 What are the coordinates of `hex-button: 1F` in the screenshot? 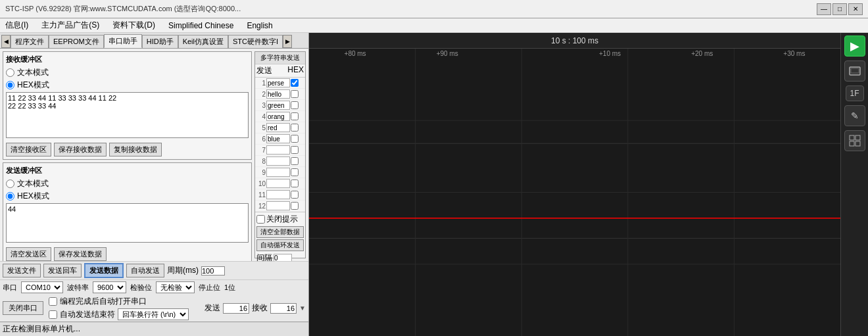 It's located at (855, 93).